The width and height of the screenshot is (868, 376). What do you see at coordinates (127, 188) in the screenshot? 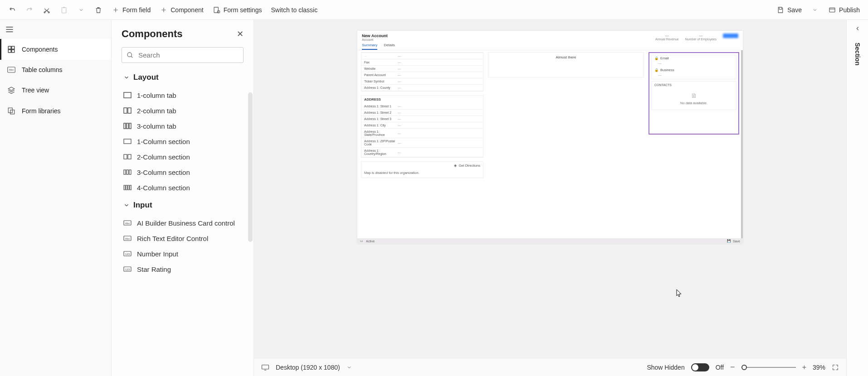
I see `four-column-section-icon` at bounding box center [127, 188].